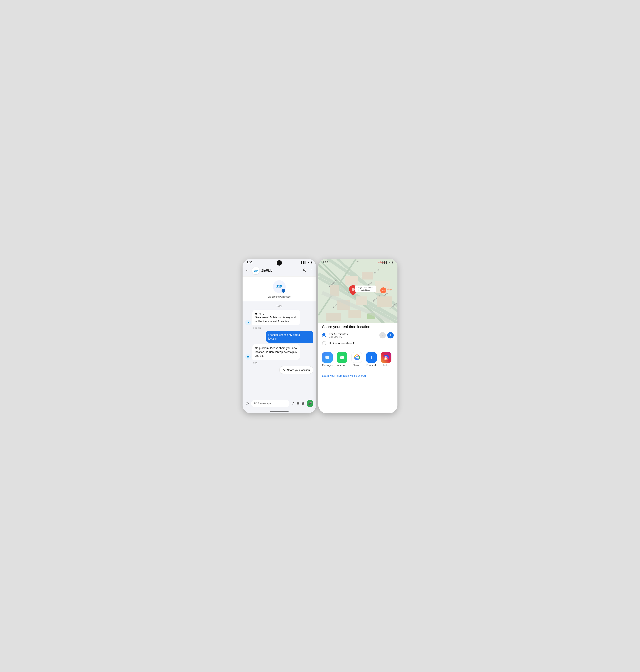  What do you see at coordinates (270, 404) in the screenshot?
I see `message-input` at bounding box center [270, 404].